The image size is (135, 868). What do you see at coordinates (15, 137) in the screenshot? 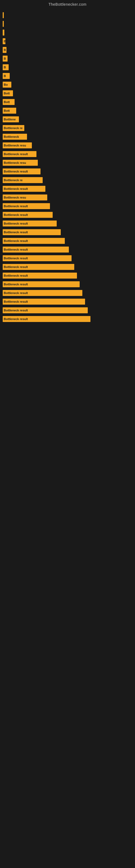
I see `bar-item: Bottleneck` at bounding box center [15, 137].